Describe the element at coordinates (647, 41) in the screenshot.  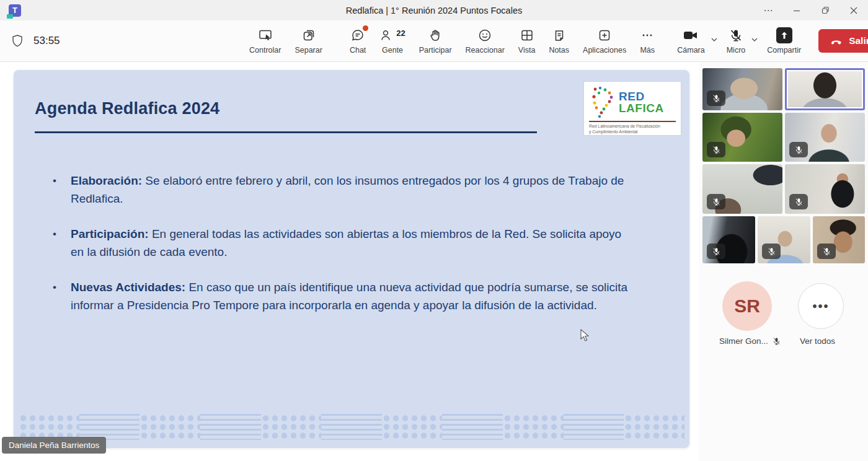
I see `mas-button: Más` at that location.